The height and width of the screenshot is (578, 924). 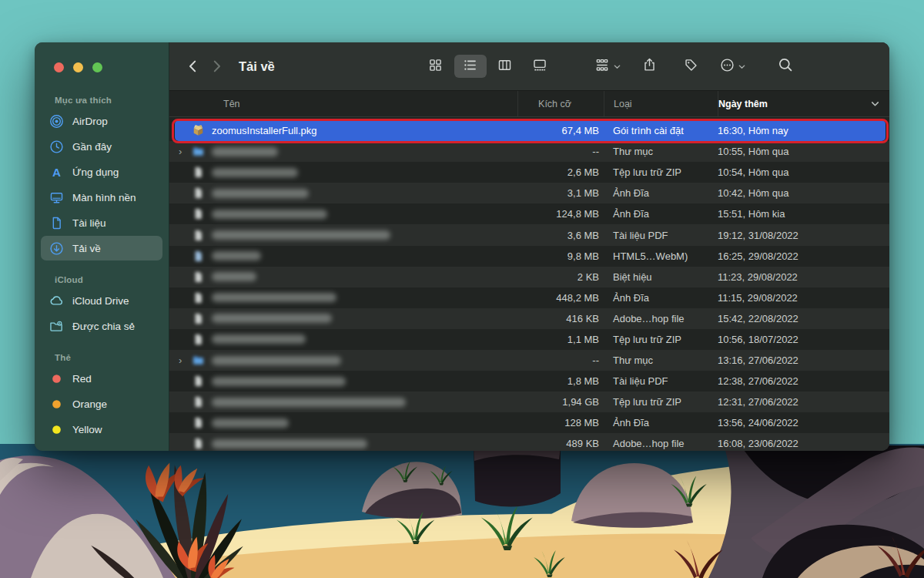 What do you see at coordinates (661, 422) in the screenshot?
I see `file-kind: Ảnh Đĩa` at bounding box center [661, 422].